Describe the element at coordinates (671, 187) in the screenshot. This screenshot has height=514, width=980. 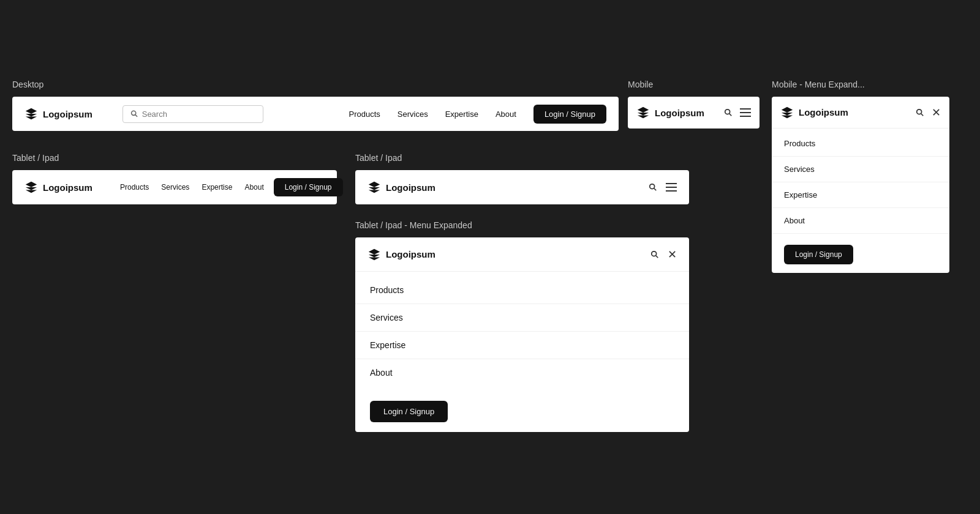
I see `tablet-right-menu-button` at that location.